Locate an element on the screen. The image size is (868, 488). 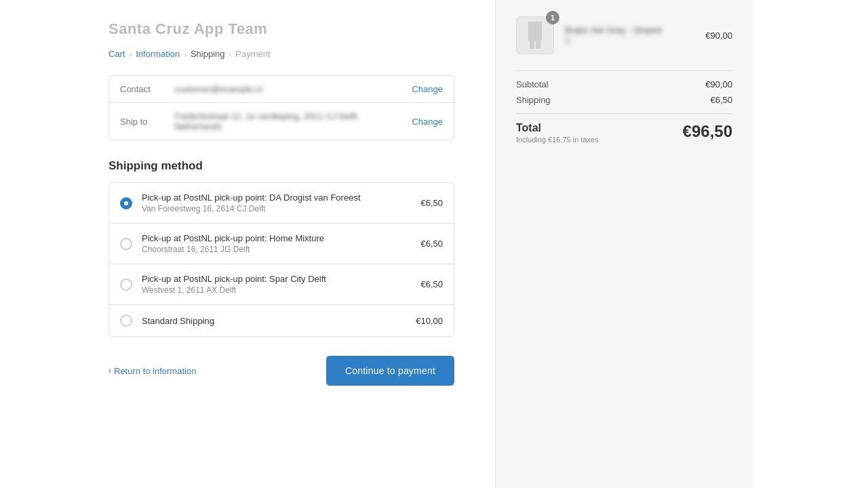
cart-item-details: Brabo Set Grey - Striped S is located at coordinates (631, 35).